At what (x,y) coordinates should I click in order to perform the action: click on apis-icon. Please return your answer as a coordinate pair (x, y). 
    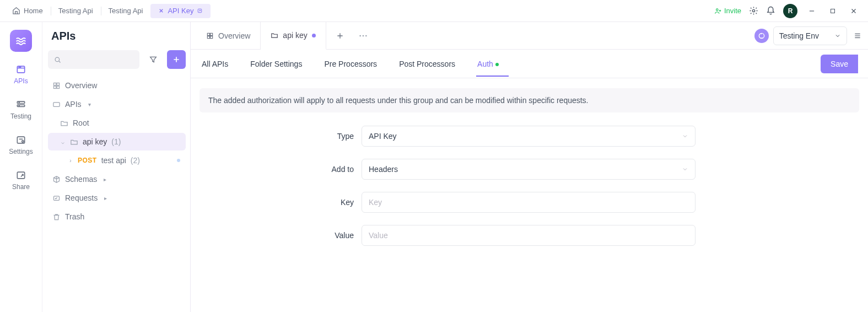
    Looking at the image, I should click on (21, 69).